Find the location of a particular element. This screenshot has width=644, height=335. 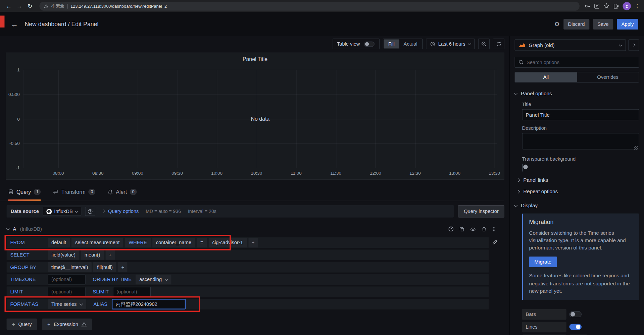

influxdb-logo-icon is located at coordinates (49, 211).